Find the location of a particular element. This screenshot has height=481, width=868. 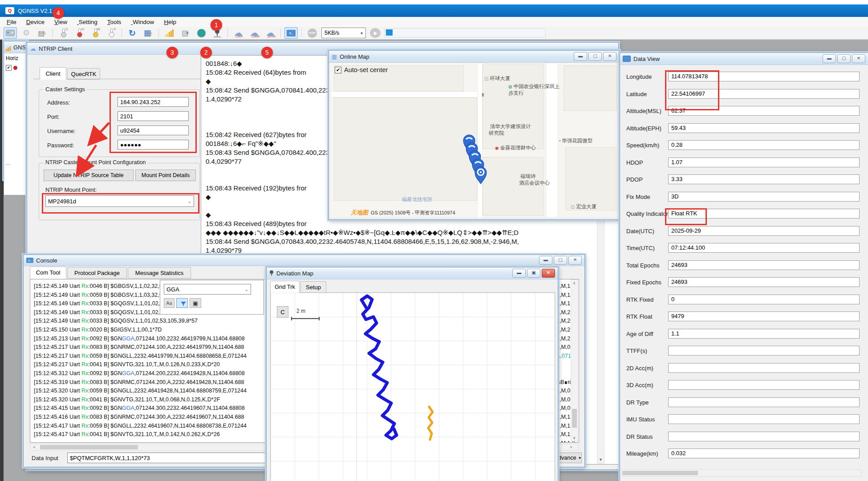

console-terminal-icon: >_ is located at coordinates (291, 33).